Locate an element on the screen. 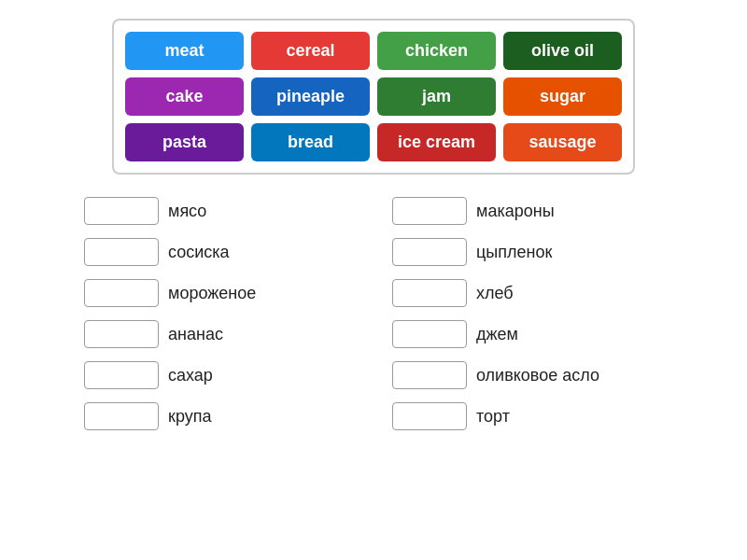 The image size is (747, 560). match-row: крупа is located at coordinates (219, 416).